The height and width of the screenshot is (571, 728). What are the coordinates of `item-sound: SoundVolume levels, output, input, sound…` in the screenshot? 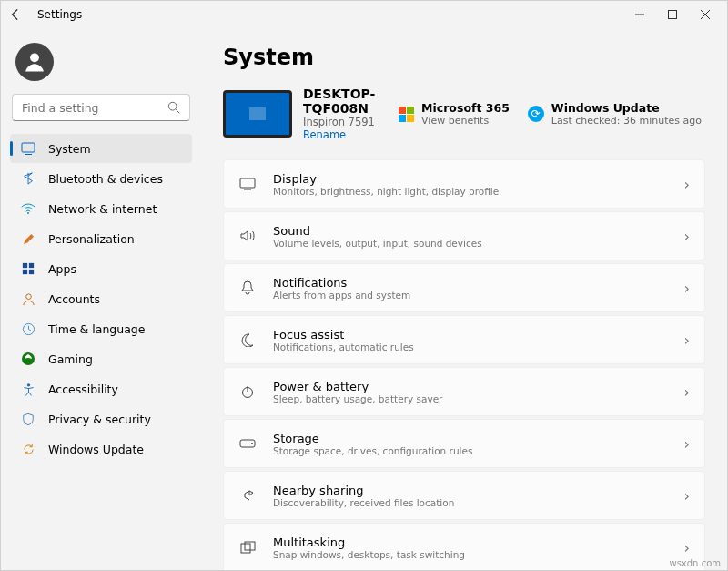 It's located at (464, 236).